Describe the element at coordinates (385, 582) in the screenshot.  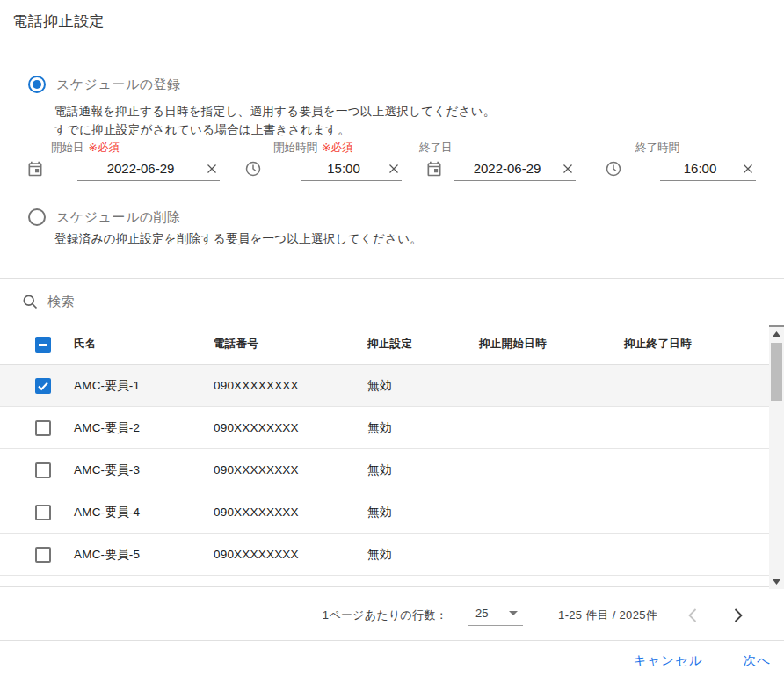
I see `table-row-partial` at that location.